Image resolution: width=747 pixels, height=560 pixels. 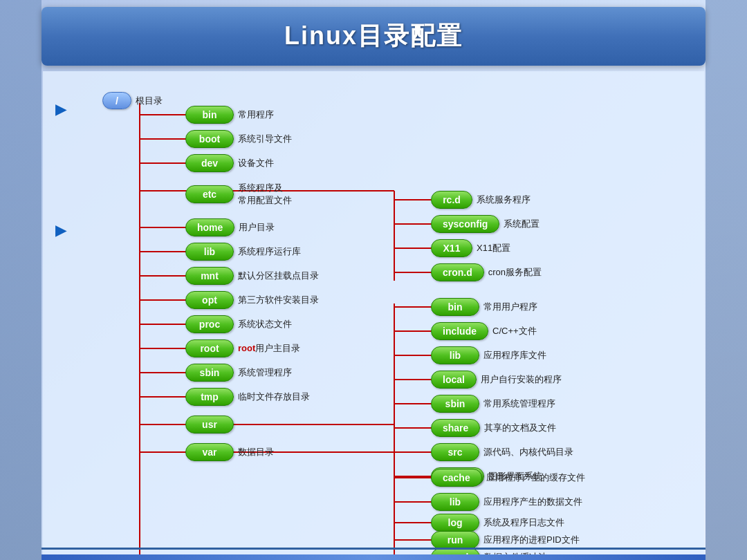 What do you see at coordinates (210, 424) in the screenshot?
I see `node-usr: usr` at bounding box center [210, 424].